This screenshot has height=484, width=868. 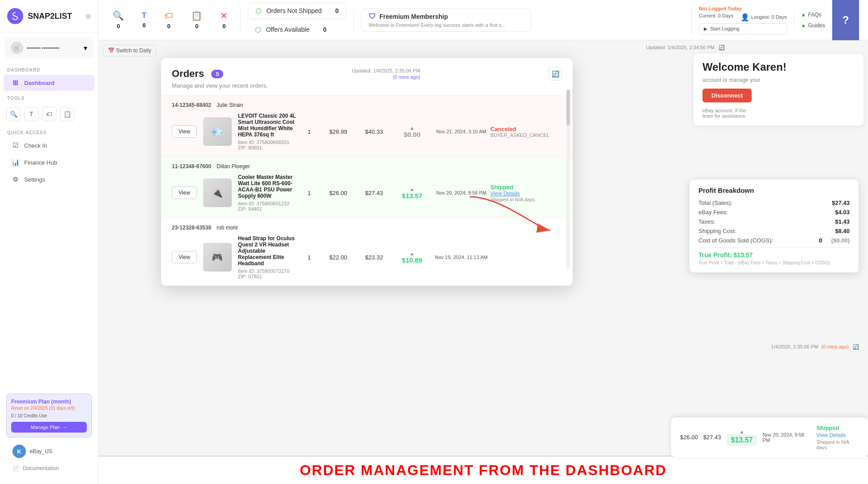 I want to click on help-icon: ?, so click(x=846, y=20).